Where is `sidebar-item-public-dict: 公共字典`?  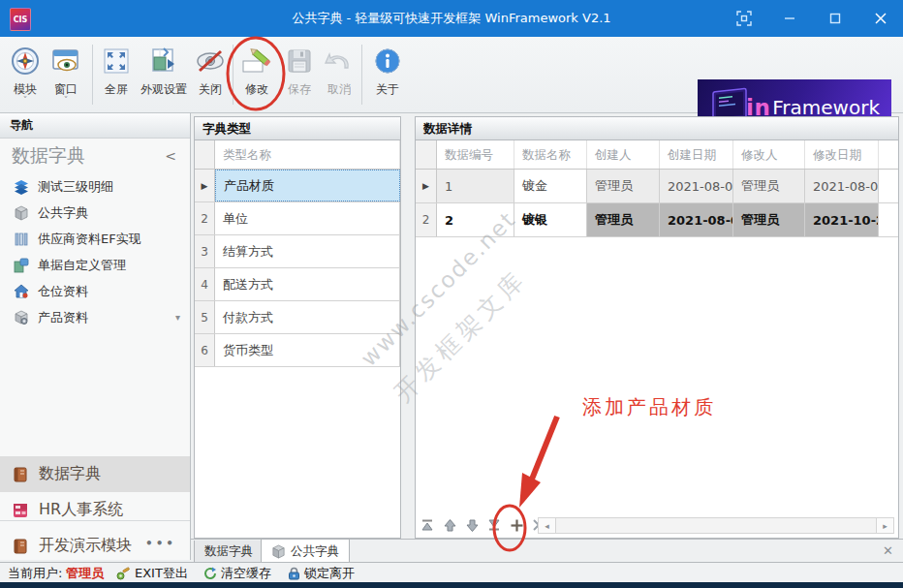
sidebar-item-public-dict: 公共字典 is located at coordinates (95, 213).